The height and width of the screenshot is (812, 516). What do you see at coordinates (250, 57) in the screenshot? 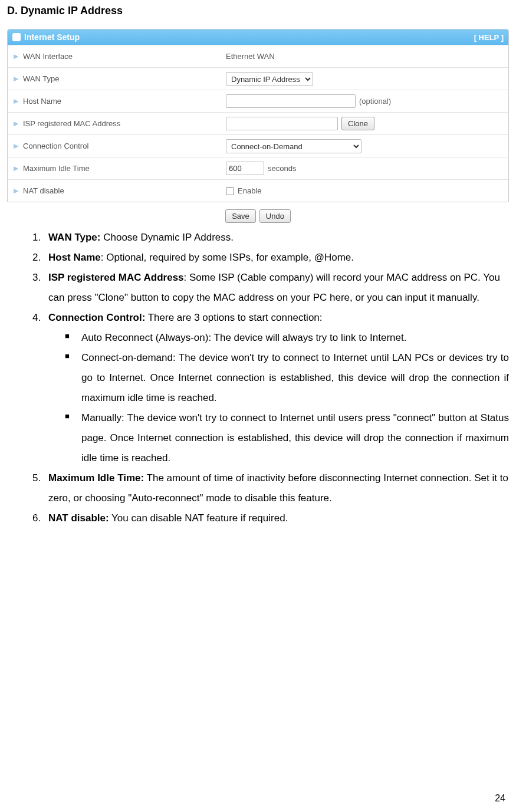
I see `value-wan-interface: Ethernet WAN` at bounding box center [250, 57].